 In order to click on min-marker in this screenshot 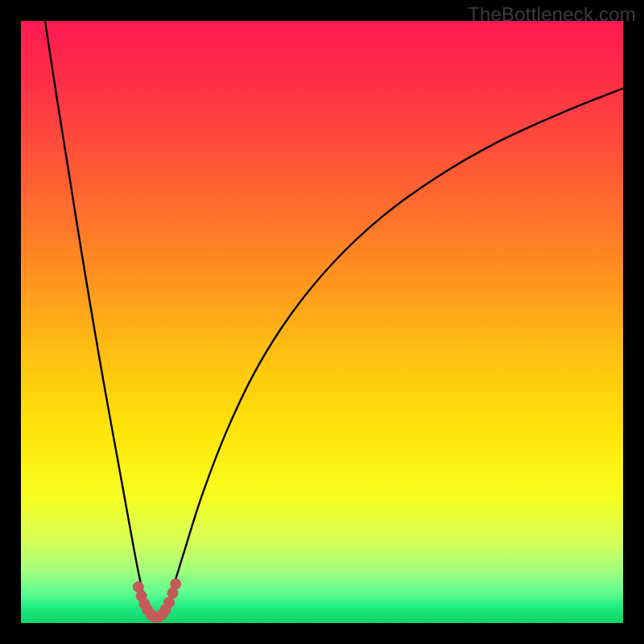, I will do `click(157, 601)`.